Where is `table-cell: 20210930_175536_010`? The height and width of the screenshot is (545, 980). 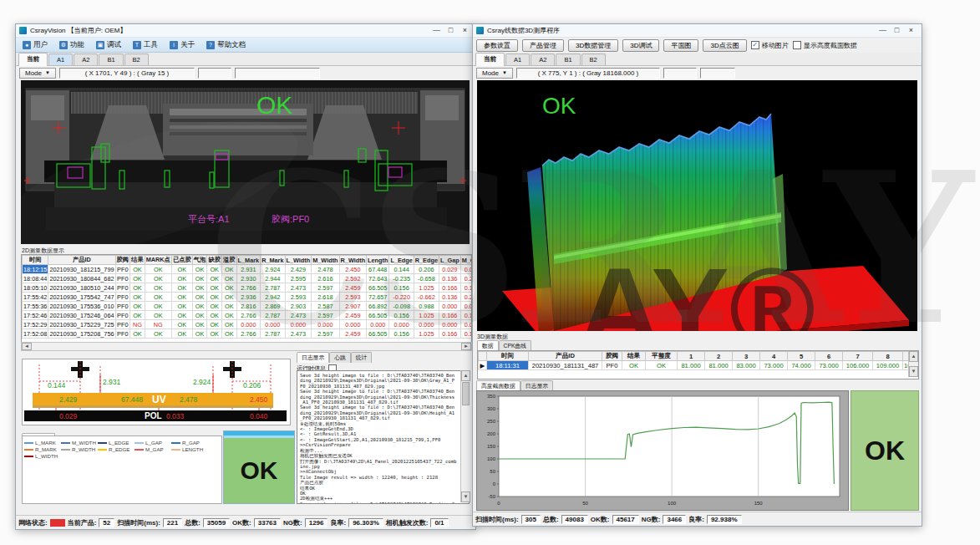 table-cell: 20210930_175536_010 is located at coordinates (82, 306).